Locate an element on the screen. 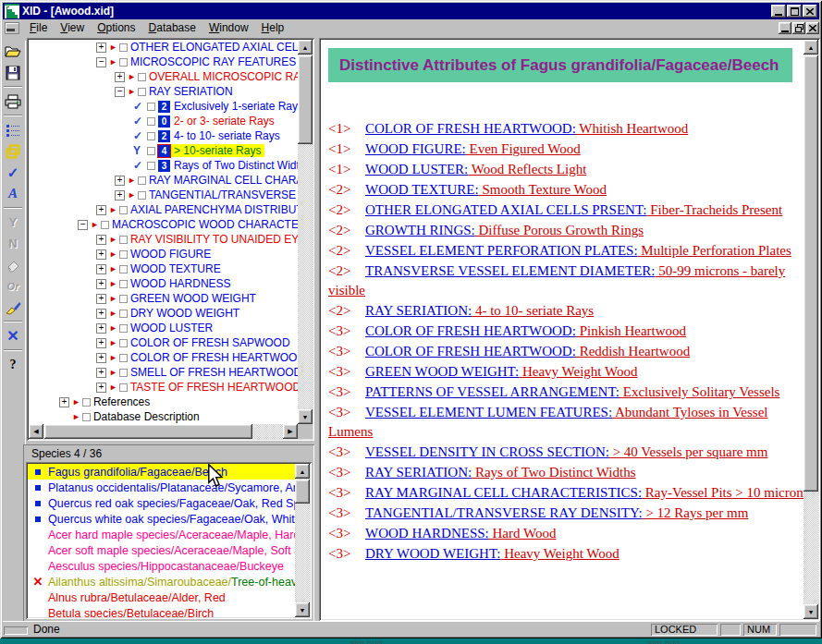 The image size is (822, 644). attribute-value-link: Even Figured Wood is located at coordinates (523, 149).